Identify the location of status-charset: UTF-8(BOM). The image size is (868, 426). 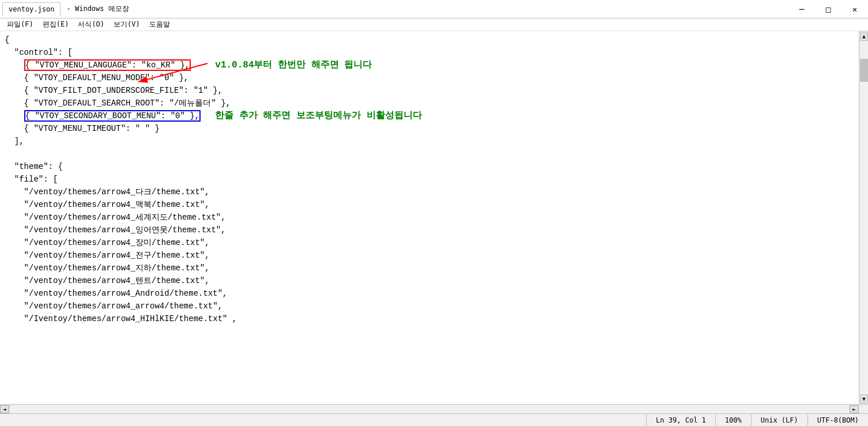
(838, 420).